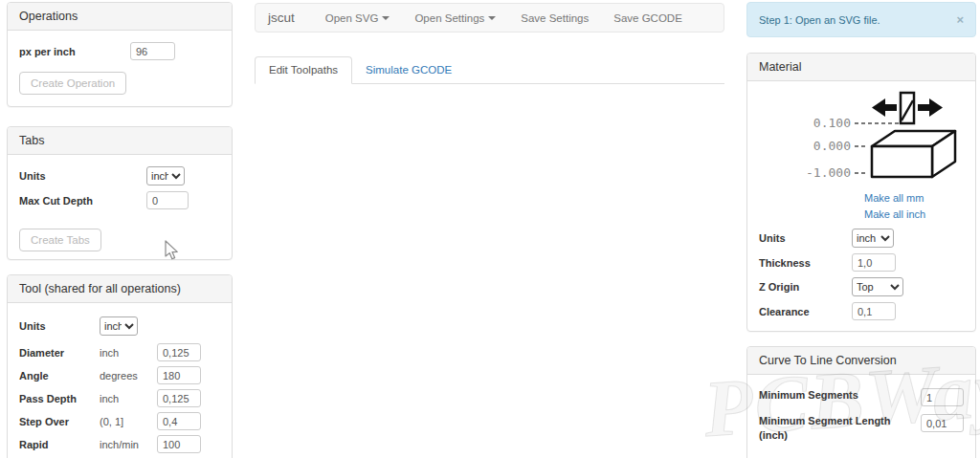  What do you see at coordinates (120, 352) in the screenshot?
I see `tool-row-diameter: Diameter inch` at bounding box center [120, 352].